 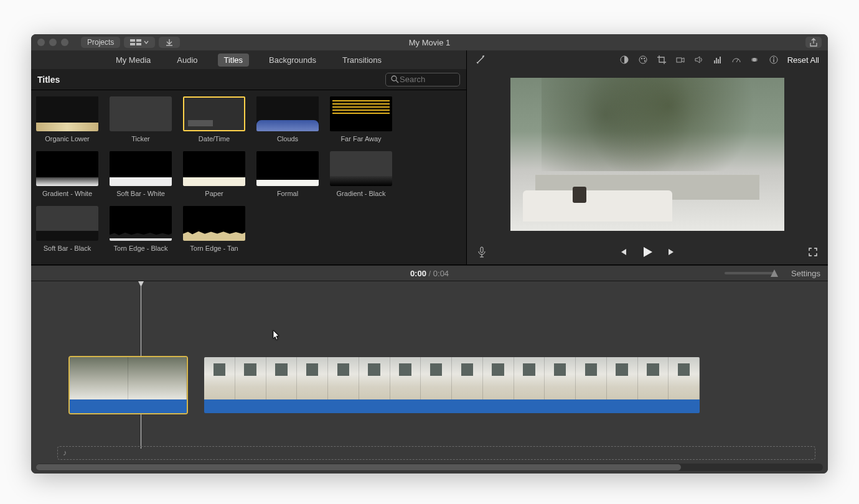 What do you see at coordinates (647, 154) in the screenshot?
I see `preview-viewport` at bounding box center [647, 154].